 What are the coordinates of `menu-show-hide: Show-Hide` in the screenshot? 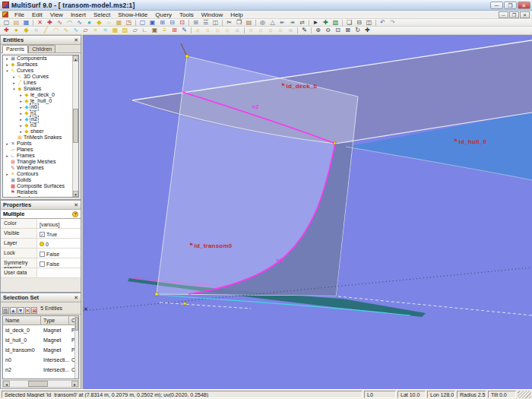 It's located at (132, 15).